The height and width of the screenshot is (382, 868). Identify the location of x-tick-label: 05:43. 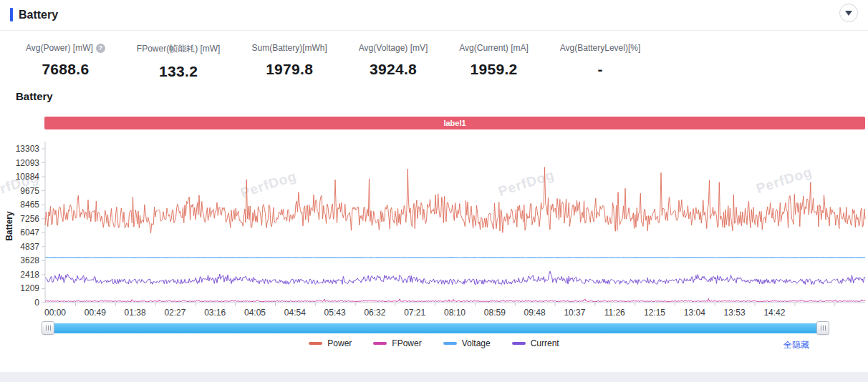
(335, 313).